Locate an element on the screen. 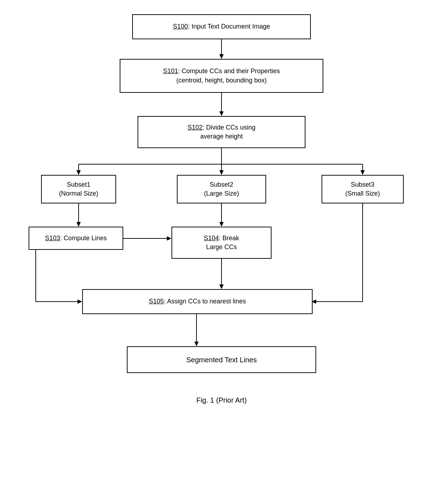  s100-box: S100: Input Text Document Image is located at coordinates (222, 27).